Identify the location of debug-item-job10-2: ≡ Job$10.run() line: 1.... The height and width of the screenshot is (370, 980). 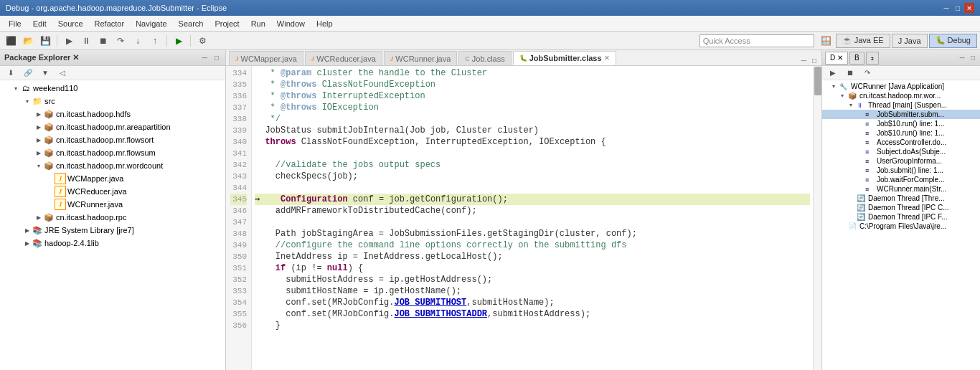
(901, 133).